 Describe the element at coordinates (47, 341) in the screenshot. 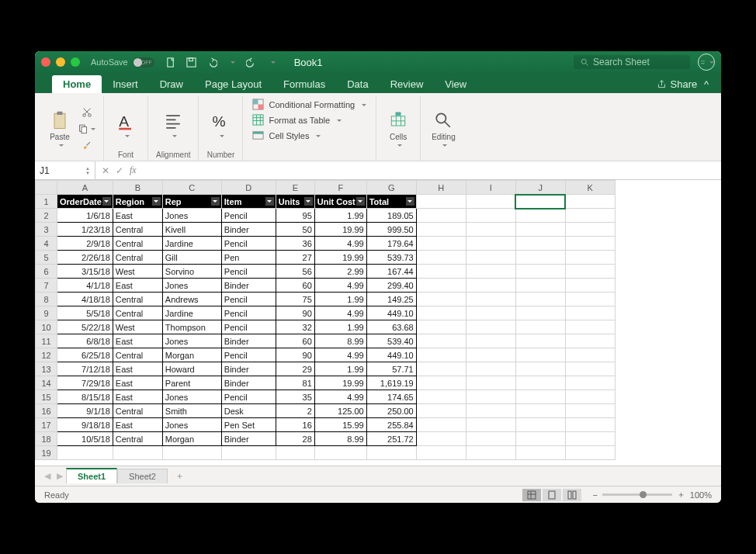

I see `row-header: 11` at that location.